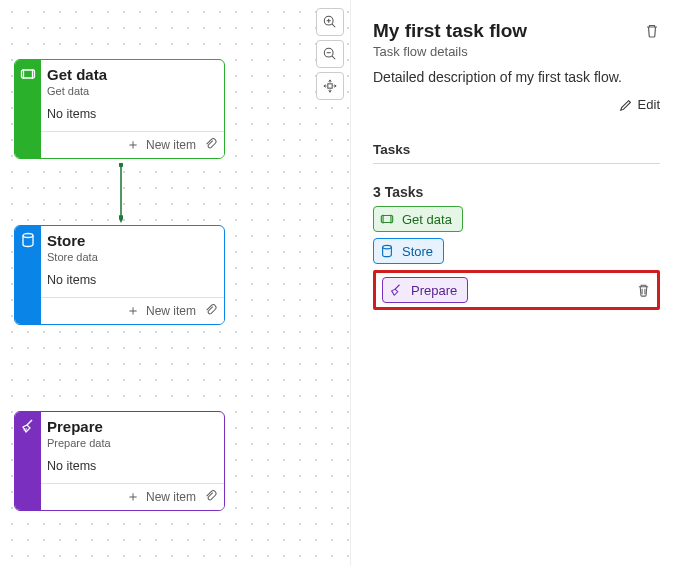 The image size is (678, 566). What do you see at coordinates (330, 54) in the screenshot?
I see `zoom-out-button` at bounding box center [330, 54].